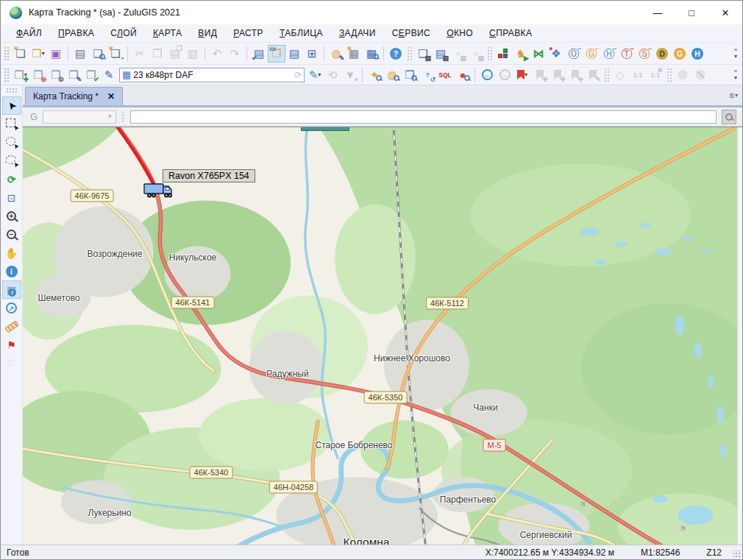 Image resolution: width=743 pixels, height=560 pixels. I want to click on place-label: Радужный, so click(287, 374).